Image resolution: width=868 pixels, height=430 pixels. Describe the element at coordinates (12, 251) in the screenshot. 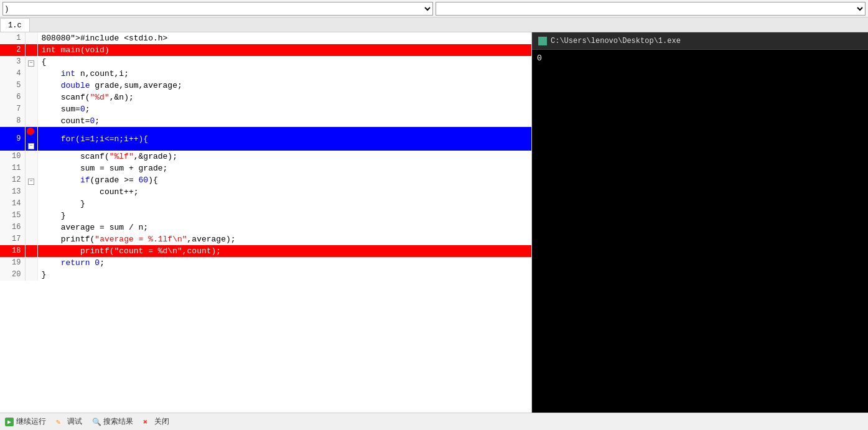

I see `line-number: 18` at that location.